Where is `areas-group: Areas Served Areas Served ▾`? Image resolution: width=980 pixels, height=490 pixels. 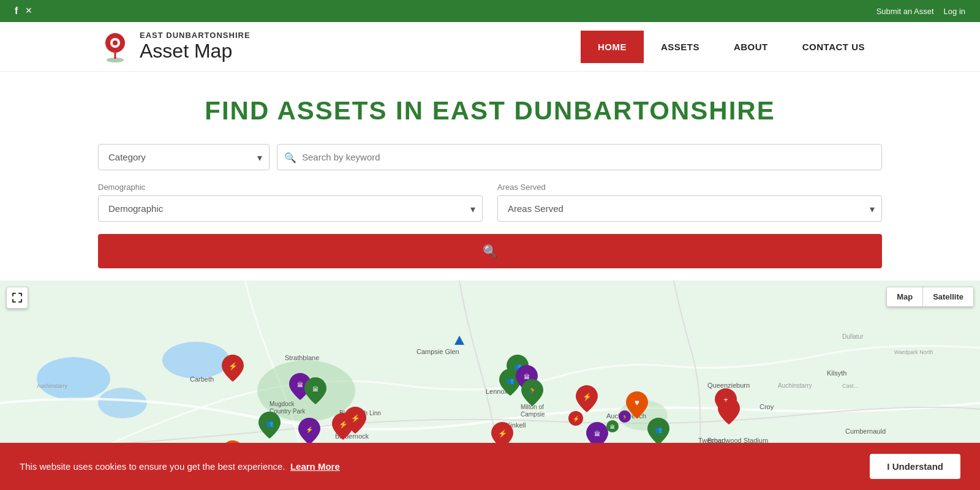
areas-group: Areas Served Areas Served ▾ is located at coordinates (690, 202).